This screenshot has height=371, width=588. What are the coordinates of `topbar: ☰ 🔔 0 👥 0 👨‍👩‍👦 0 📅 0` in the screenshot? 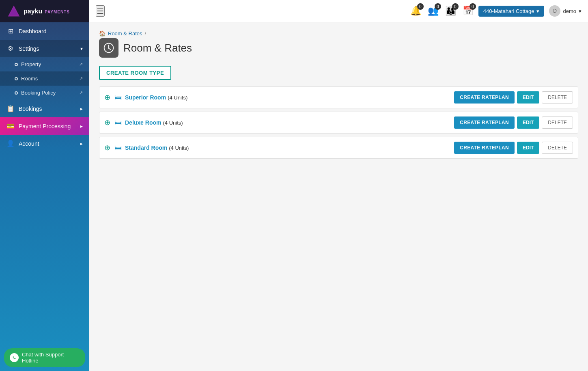 It's located at (338, 11).